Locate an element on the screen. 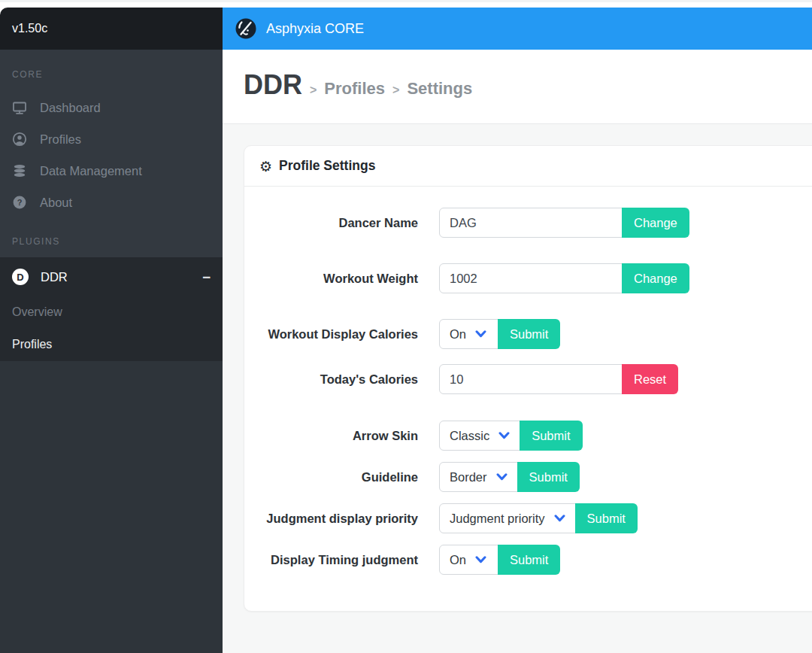 The image size is (812, 653). display-timing-judgment-select: On is located at coordinates (469, 560).